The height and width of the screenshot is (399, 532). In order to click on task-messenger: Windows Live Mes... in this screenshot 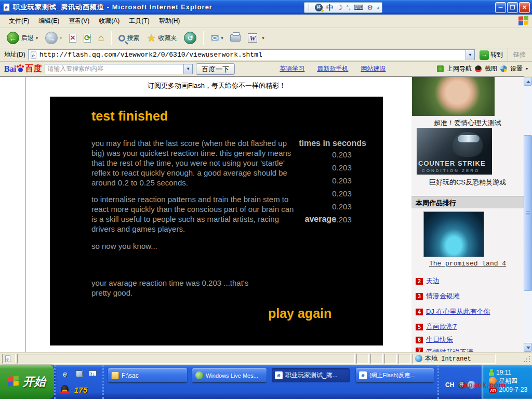, I will do `click(230, 375)`.